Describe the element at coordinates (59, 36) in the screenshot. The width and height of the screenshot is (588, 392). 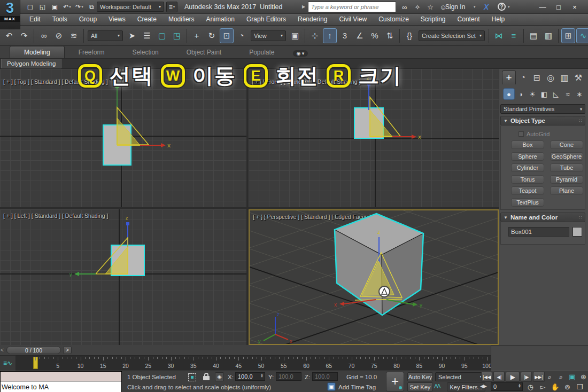
I see `unlink-selection-icon: ⊘` at that location.